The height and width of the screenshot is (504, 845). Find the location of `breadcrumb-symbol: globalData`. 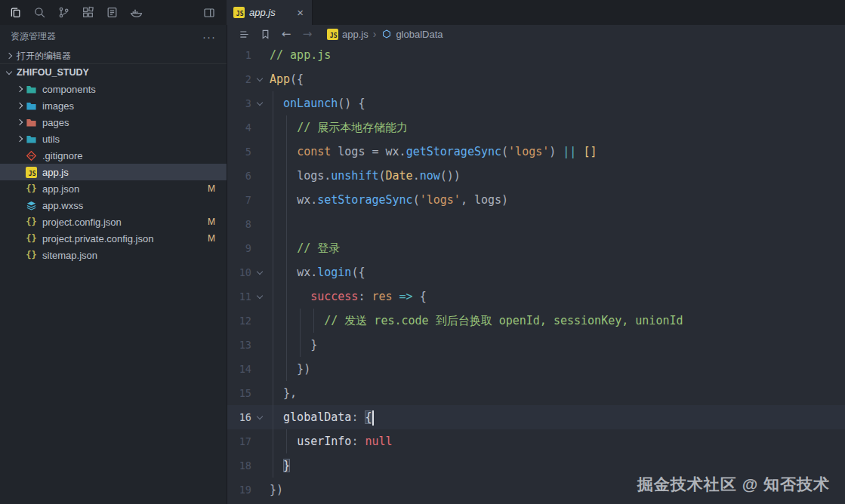

breadcrumb-symbol: globalData is located at coordinates (419, 35).